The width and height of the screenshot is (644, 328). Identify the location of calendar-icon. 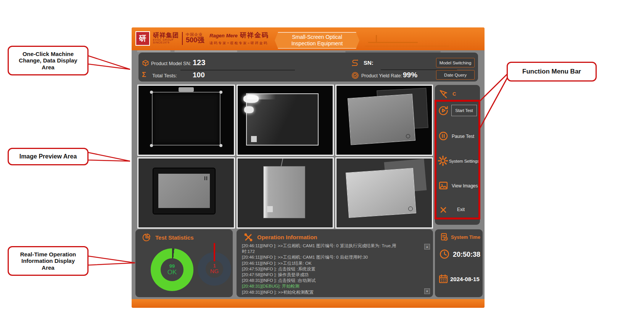
(443, 279).